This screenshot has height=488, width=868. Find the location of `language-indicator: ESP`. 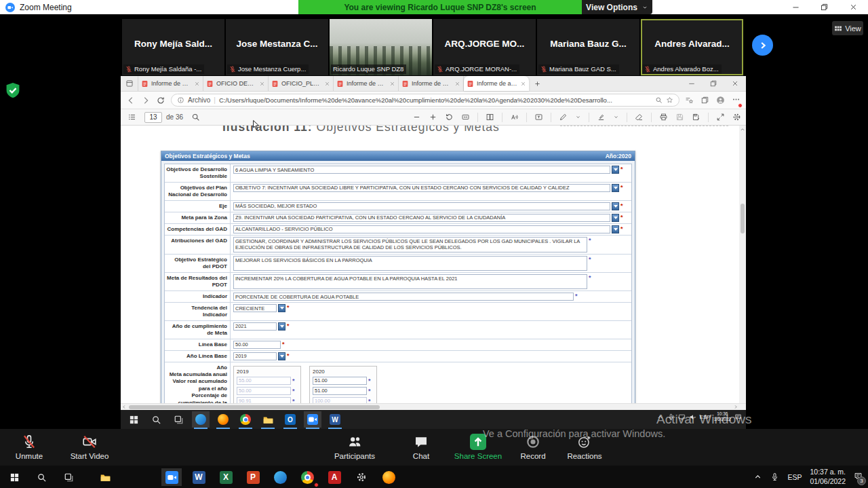

language-indicator: ESP is located at coordinates (795, 477).